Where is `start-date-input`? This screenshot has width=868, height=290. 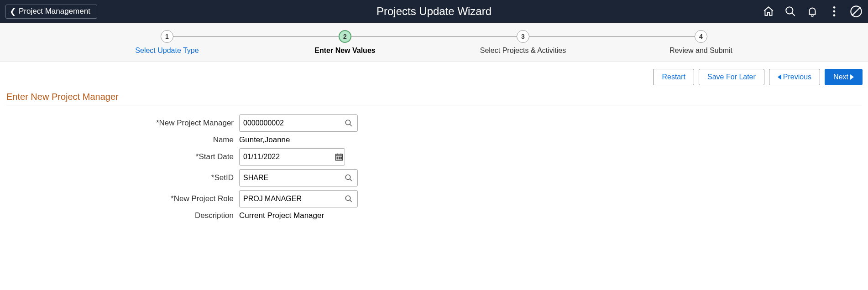
start-date-input is located at coordinates (289, 157).